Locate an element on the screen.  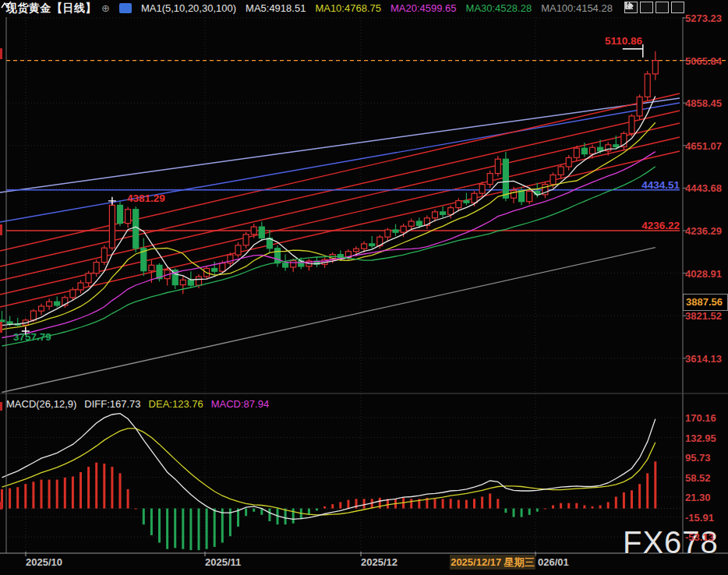
blue-level-tag: 4434.51 is located at coordinates (648, 185).